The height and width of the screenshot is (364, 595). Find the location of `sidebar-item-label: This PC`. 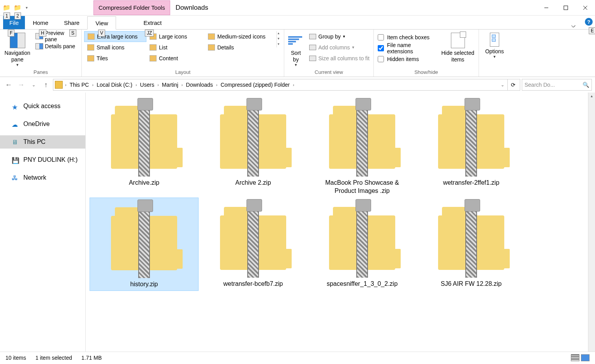

sidebar-item-label: This PC is located at coordinates (34, 142).